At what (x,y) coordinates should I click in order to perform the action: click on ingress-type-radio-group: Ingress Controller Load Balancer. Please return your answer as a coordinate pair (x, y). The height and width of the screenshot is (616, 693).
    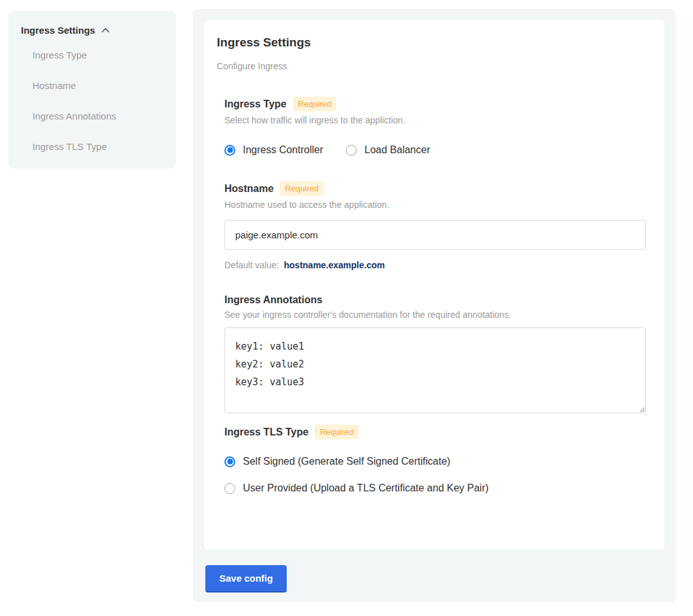
    Looking at the image, I should click on (438, 150).